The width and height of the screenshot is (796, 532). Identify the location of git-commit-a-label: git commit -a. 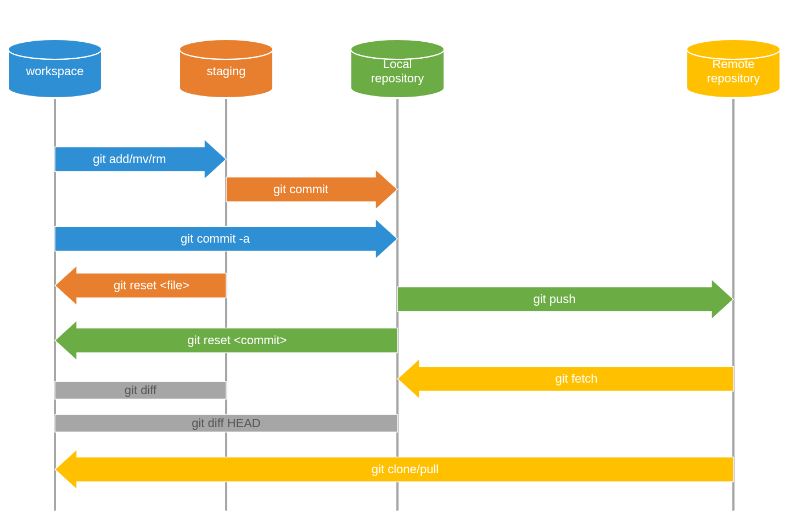
(215, 238).